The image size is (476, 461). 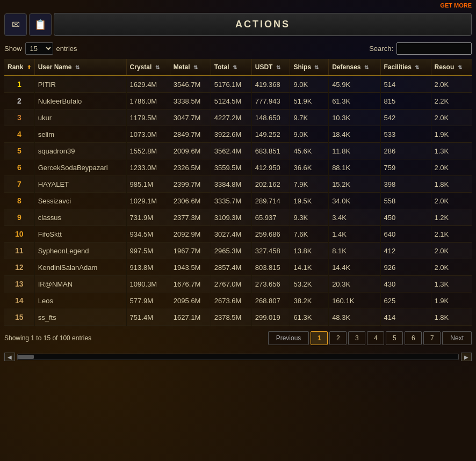 I want to click on rank-cell: 12, so click(x=19, y=267).